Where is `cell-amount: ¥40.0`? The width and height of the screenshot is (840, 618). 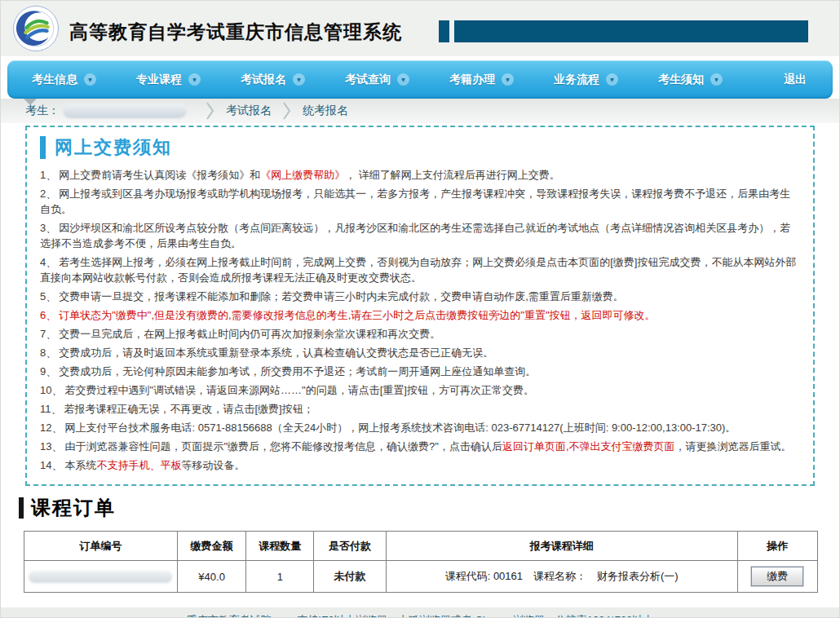 cell-amount: ¥40.0 is located at coordinates (212, 577).